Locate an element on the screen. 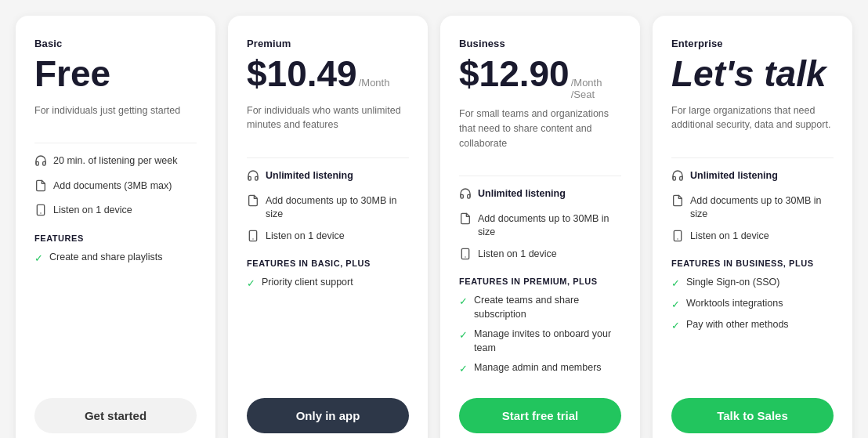  basic-check-item-0: ✓Create and share playlists is located at coordinates (116, 259).